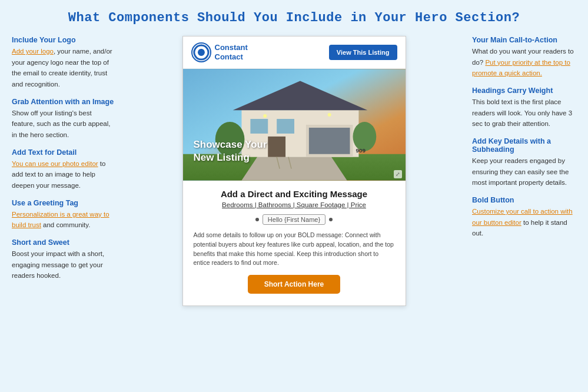 The height and width of the screenshot is (392, 588). What do you see at coordinates (64, 40) in the screenshot?
I see `left-logo-title: Include Your Logo` at bounding box center [64, 40].